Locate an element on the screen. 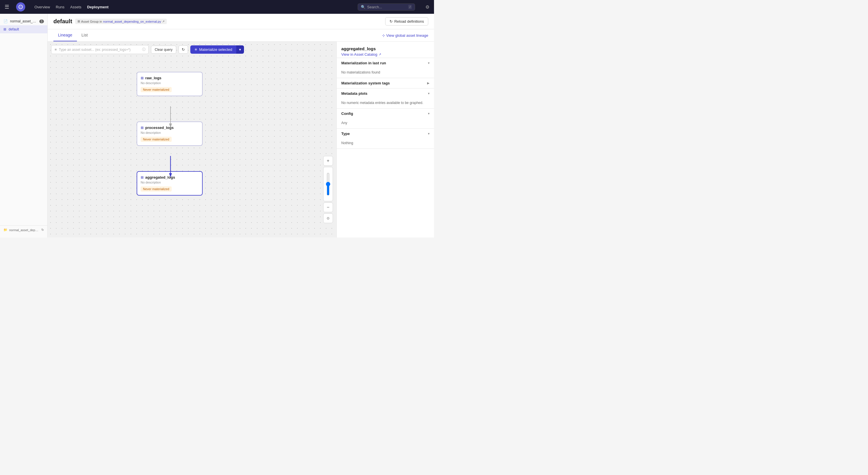 This screenshot has height=475, width=868. section-header-config: Config ▾ is located at coordinates (385, 114).